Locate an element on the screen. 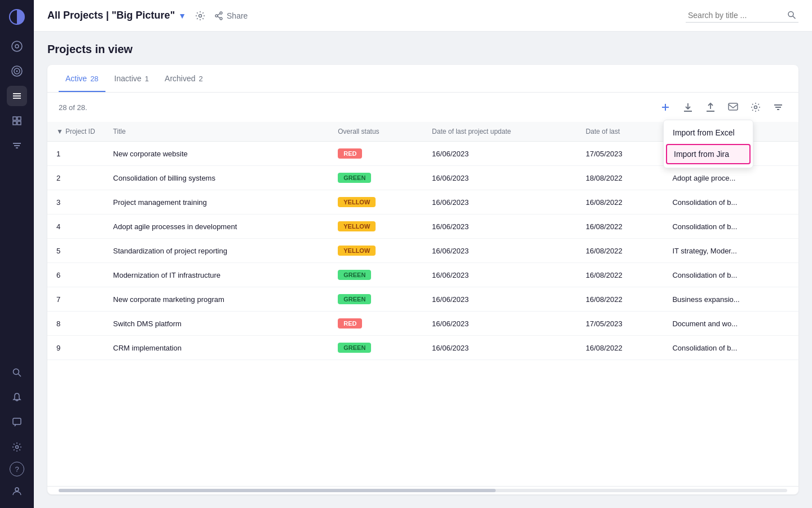 The width and height of the screenshot is (812, 508). tab-archived: Archived 2 is located at coordinates (184, 78).